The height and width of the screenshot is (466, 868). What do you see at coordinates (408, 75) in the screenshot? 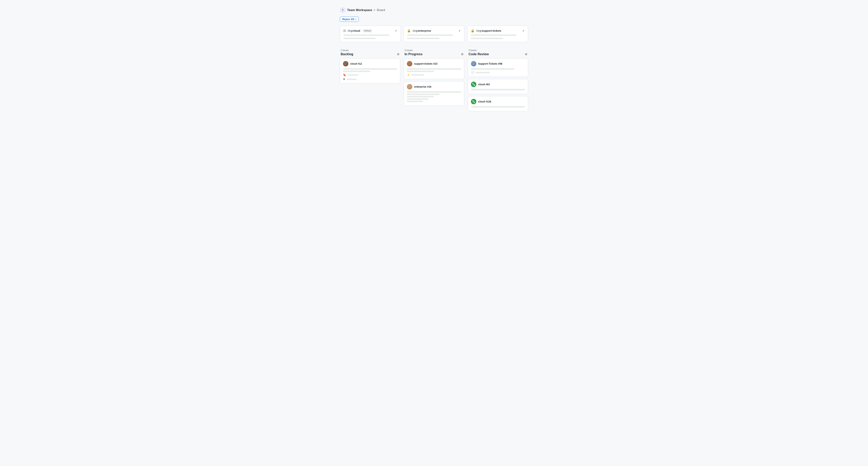
I see `lightning-icon: ⚡` at bounding box center [408, 75].